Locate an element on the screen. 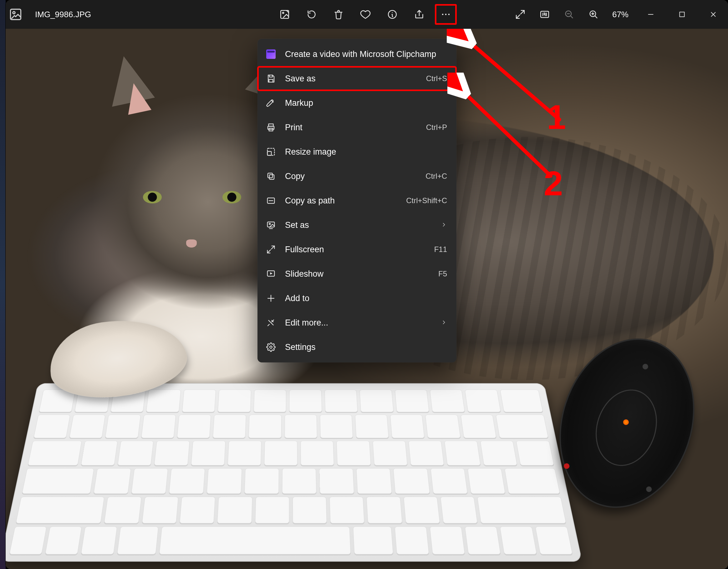  print-icon is located at coordinates (271, 127).